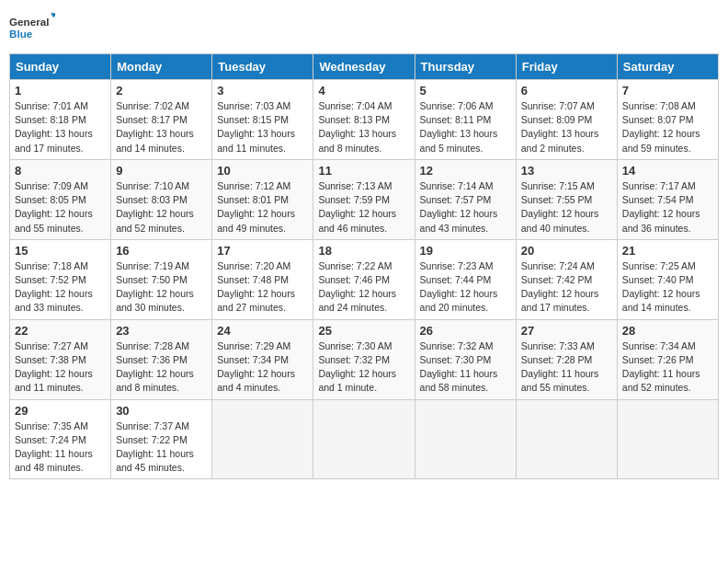  What do you see at coordinates (364, 199) in the screenshot?
I see `week-row-2: 8Sunrise: 7:09 AMSunset: 8:05 PMDaylight…` at bounding box center [364, 199].